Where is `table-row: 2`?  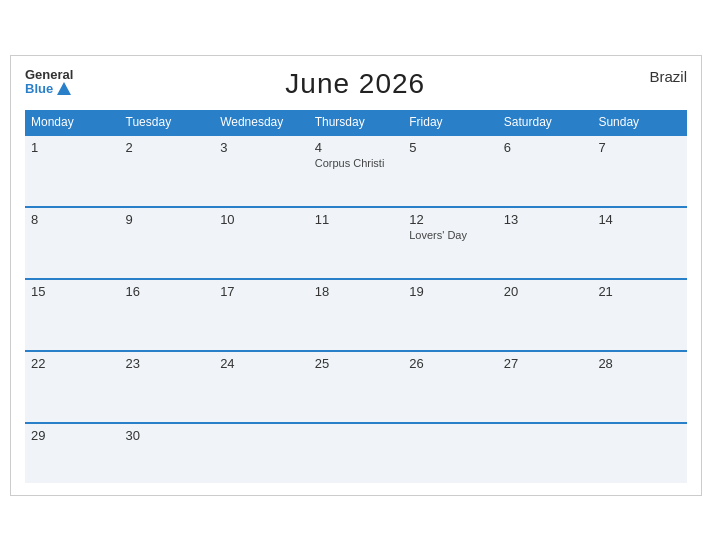 table-row: 2 is located at coordinates (168, 171).